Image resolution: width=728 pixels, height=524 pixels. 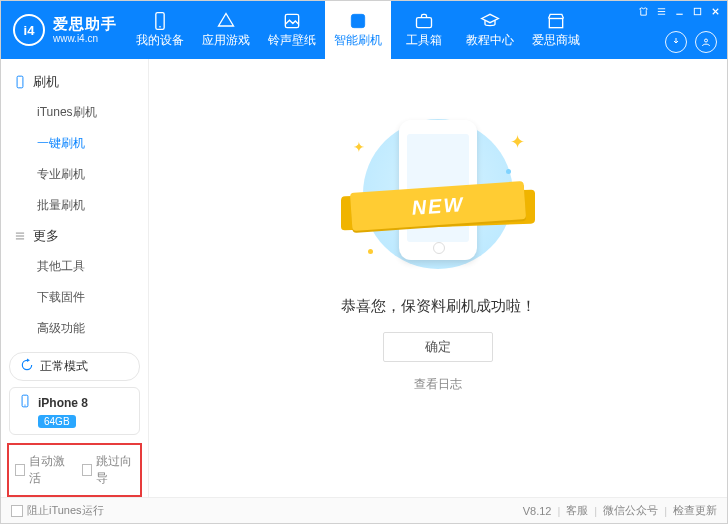 What do you see at coordinates (29, 30) in the screenshot?
I see `brand-logo-icon: i4` at bounding box center [29, 30].